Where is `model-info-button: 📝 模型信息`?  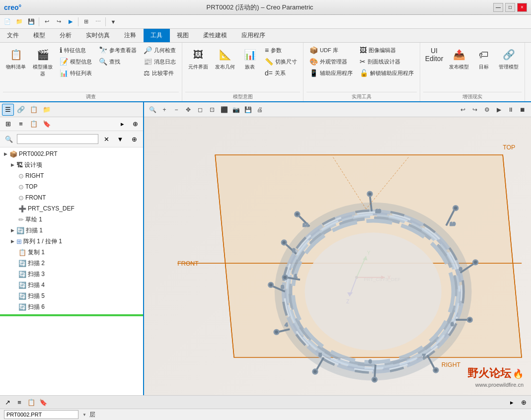 model-info-button: 📝 模型信息 is located at coordinates (76, 62).